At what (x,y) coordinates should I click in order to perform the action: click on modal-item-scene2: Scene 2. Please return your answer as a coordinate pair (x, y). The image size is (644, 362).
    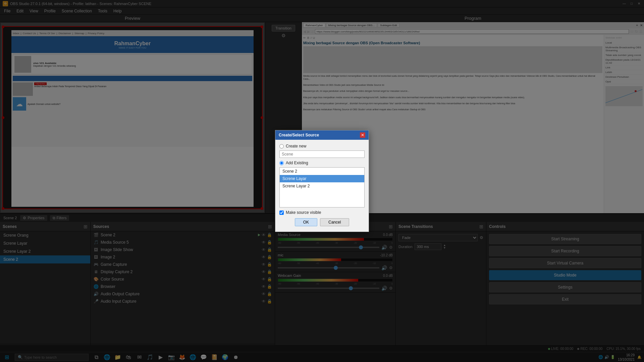
    Looking at the image, I should click on (322, 171).